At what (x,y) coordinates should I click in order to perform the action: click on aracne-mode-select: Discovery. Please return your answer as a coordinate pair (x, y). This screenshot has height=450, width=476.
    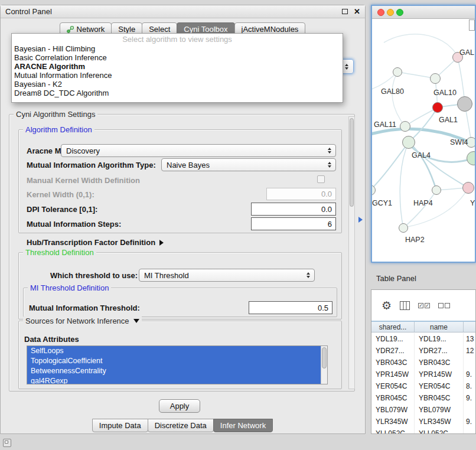
    Looking at the image, I should click on (198, 151).